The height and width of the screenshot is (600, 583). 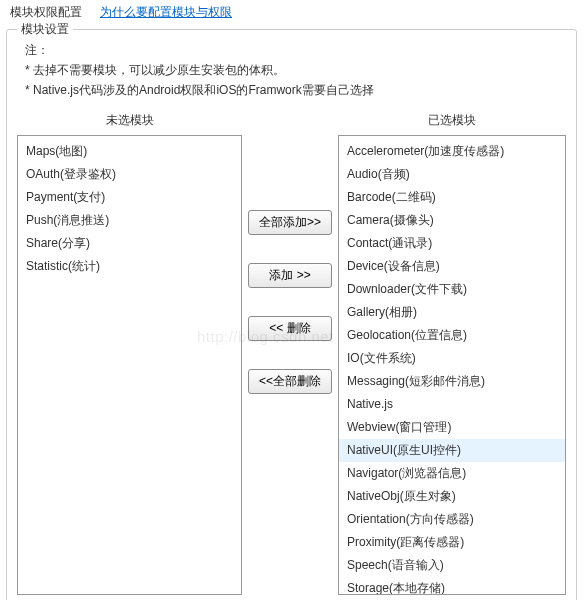 What do you see at coordinates (46, 12) in the screenshot?
I see `tab-module-permission: 模块权限配置` at bounding box center [46, 12].